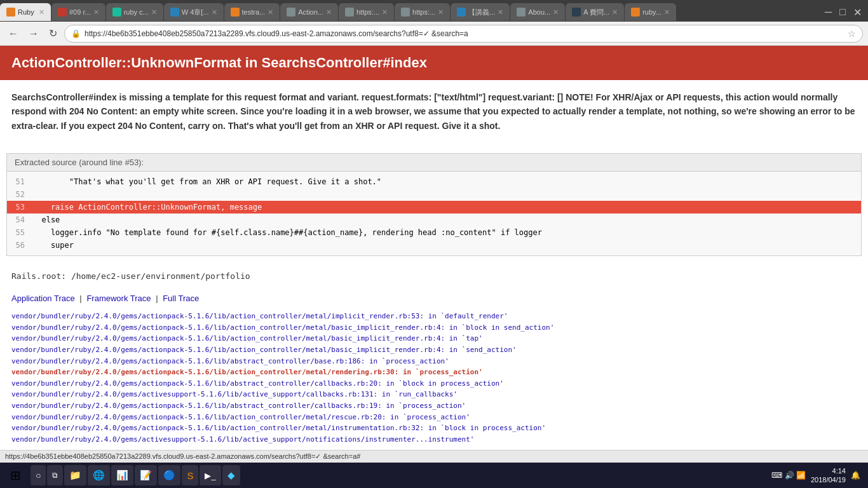 Image resolution: width=868 pixels, height=488 pixels. What do you see at coordinates (434, 220) in the screenshot?
I see `code-line-54: 54 else` at bounding box center [434, 220].